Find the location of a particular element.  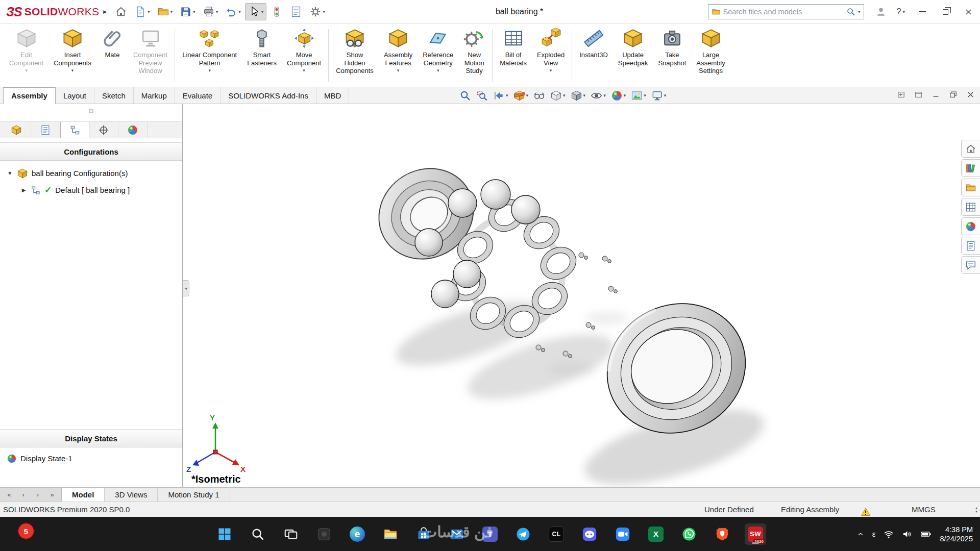

linear-component-pattern-button: Linear ComponentPattern▾ is located at coordinates (209, 55).